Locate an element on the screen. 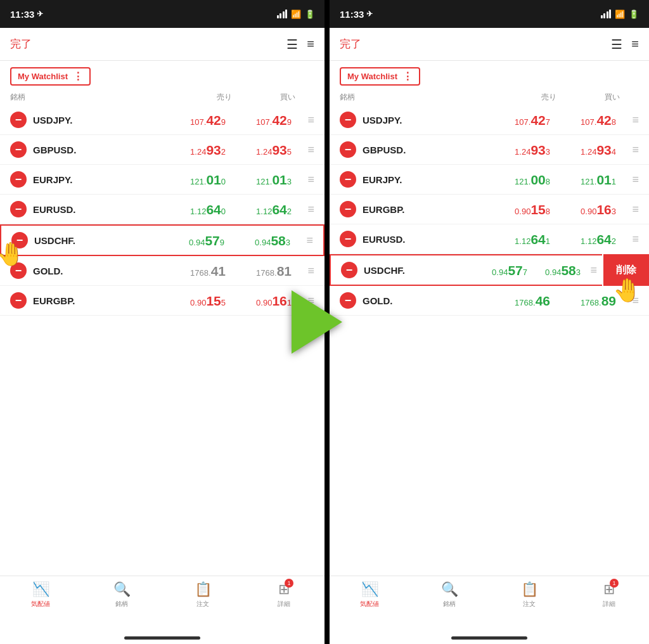 The image size is (649, 644). symbol-usdchf-right: USDCHF. is located at coordinates (411, 270).